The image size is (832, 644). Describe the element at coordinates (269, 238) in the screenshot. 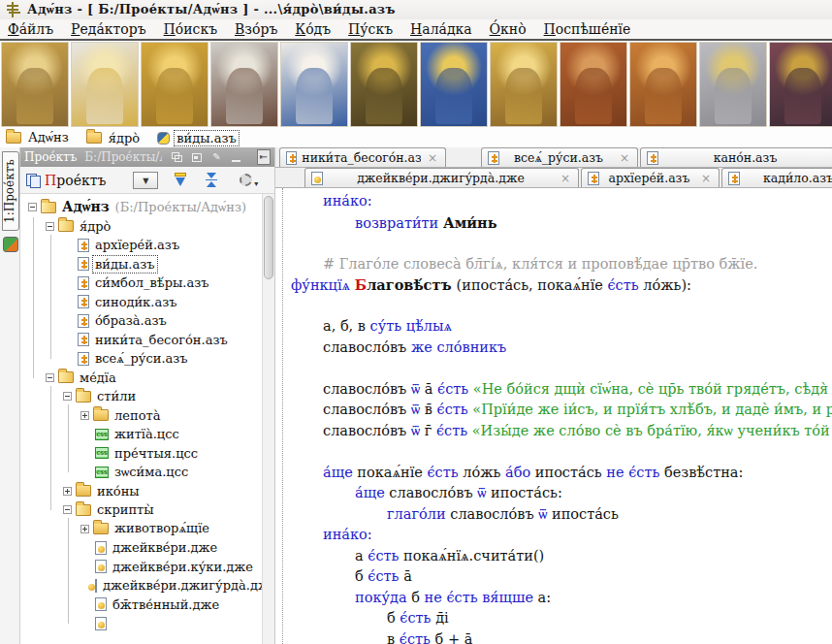

I see `scrollbar-thumb` at that location.